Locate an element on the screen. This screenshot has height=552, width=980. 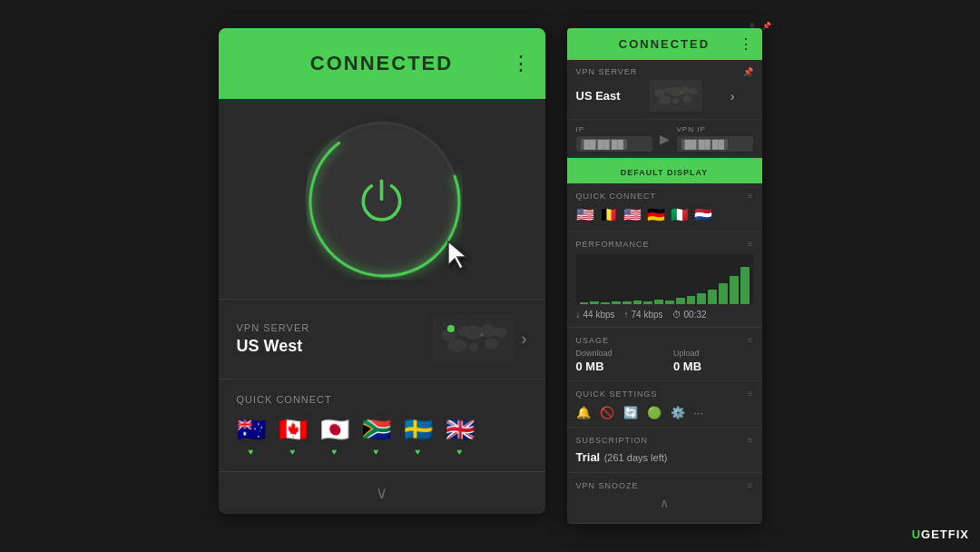
download-usage-val: 0 MB is located at coordinates (616, 367).